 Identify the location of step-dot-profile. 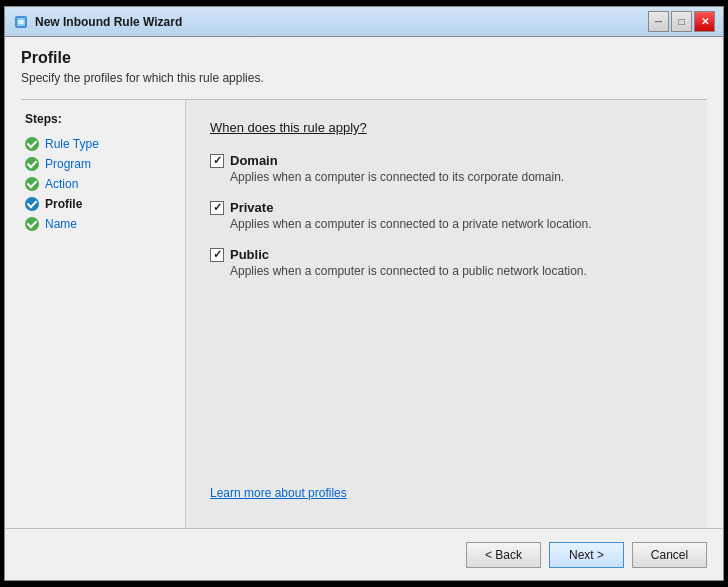
(32, 204).